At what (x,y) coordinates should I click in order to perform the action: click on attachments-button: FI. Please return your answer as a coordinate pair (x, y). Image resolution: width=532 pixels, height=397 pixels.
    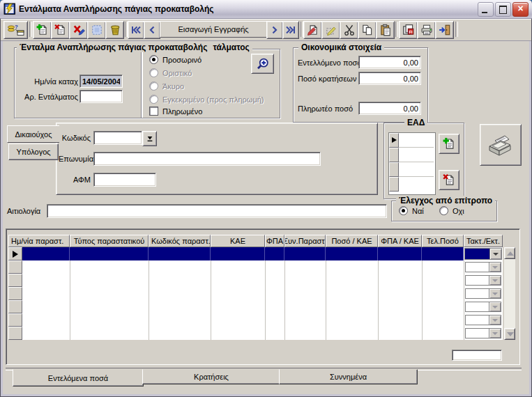
    Looking at the image, I should click on (409, 30).